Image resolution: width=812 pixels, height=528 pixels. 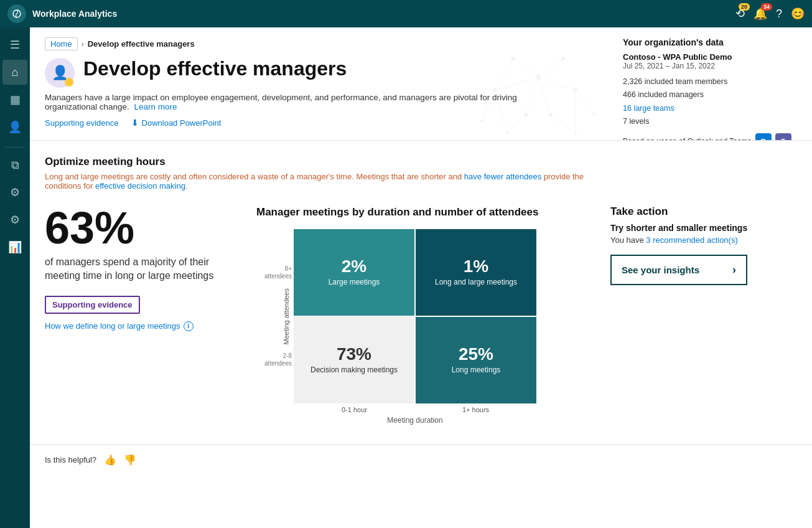 I want to click on messages-button: 🔔 34, so click(x=760, y=14).